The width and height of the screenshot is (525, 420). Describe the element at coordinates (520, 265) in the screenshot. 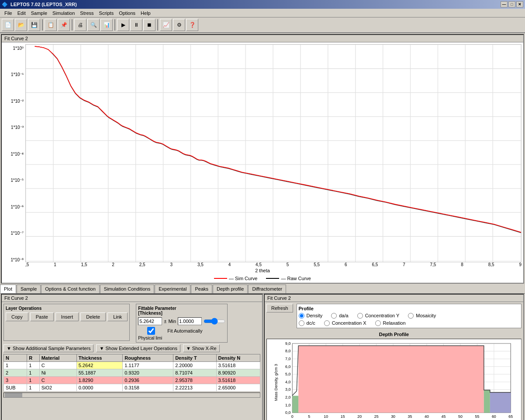

I see `x-label-17: 9` at that location.